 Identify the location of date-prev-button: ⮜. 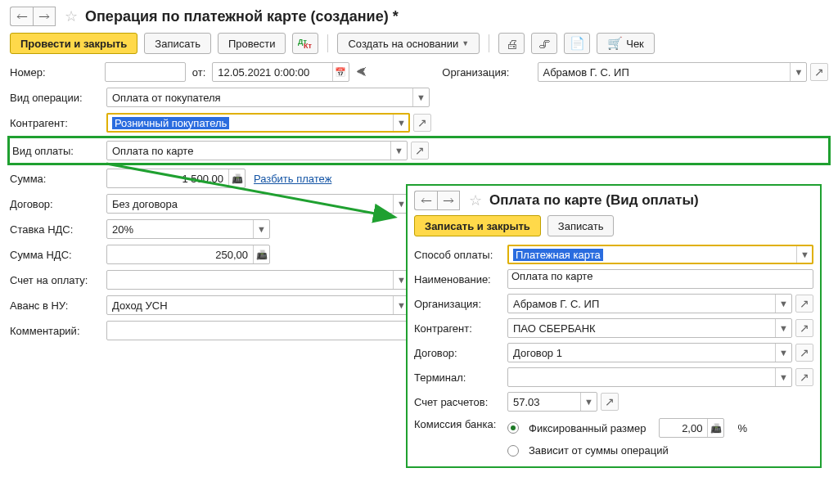
(362, 72).